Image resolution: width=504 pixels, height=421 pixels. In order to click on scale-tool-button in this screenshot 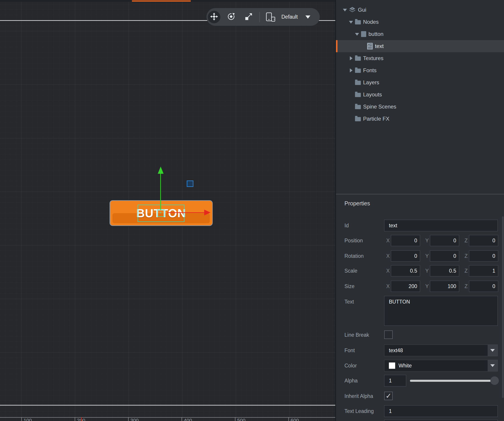, I will do `click(249, 17)`.